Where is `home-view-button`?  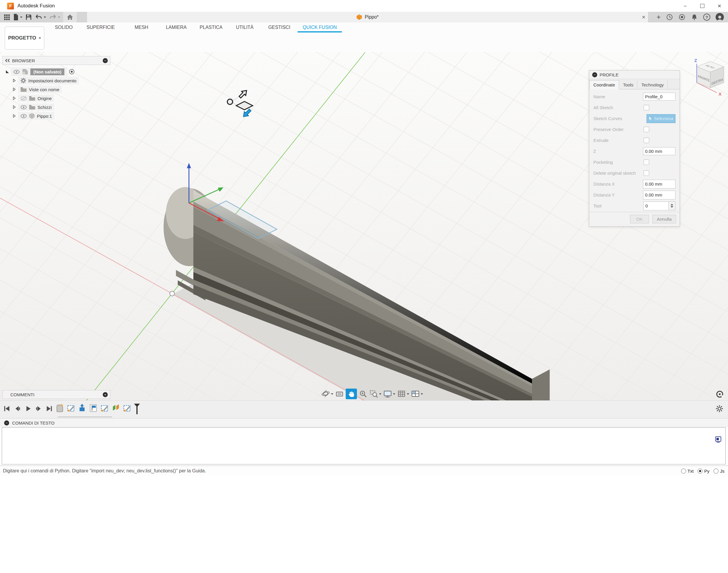 home-view-button is located at coordinates (70, 17).